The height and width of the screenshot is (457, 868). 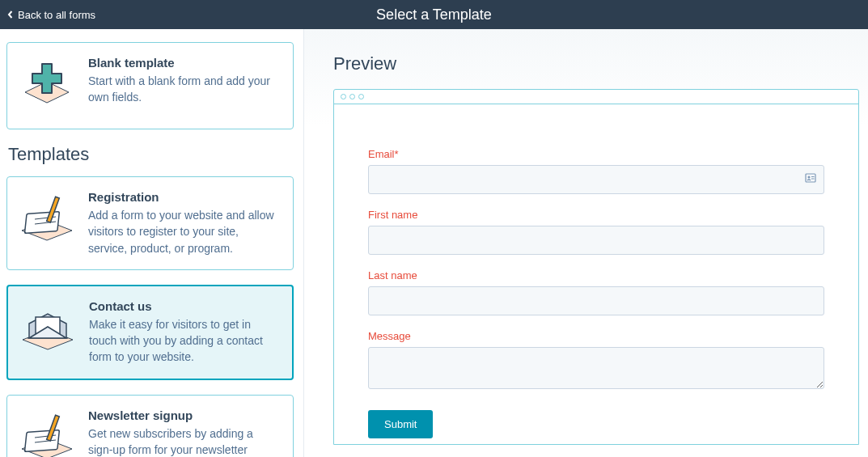 What do you see at coordinates (184, 416) in the screenshot?
I see `card-title: Newsletter signup` at bounding box center [184, 416].